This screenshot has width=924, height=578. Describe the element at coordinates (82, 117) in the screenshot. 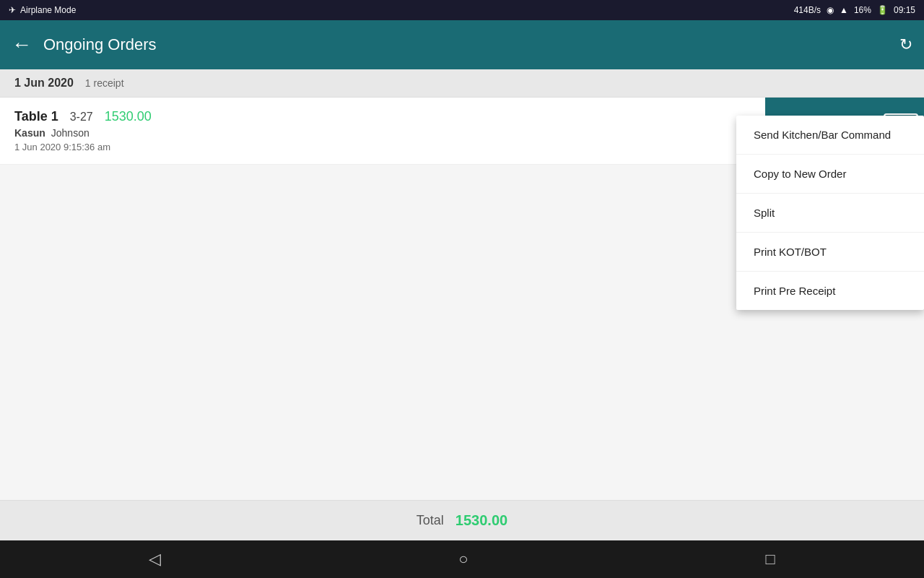

I see `table-number: 3-27` at that location.